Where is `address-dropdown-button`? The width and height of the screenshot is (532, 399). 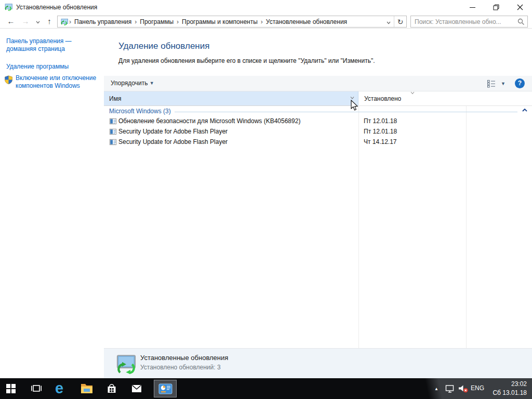
address-dropdown-button is located at coordinates (389, 22).